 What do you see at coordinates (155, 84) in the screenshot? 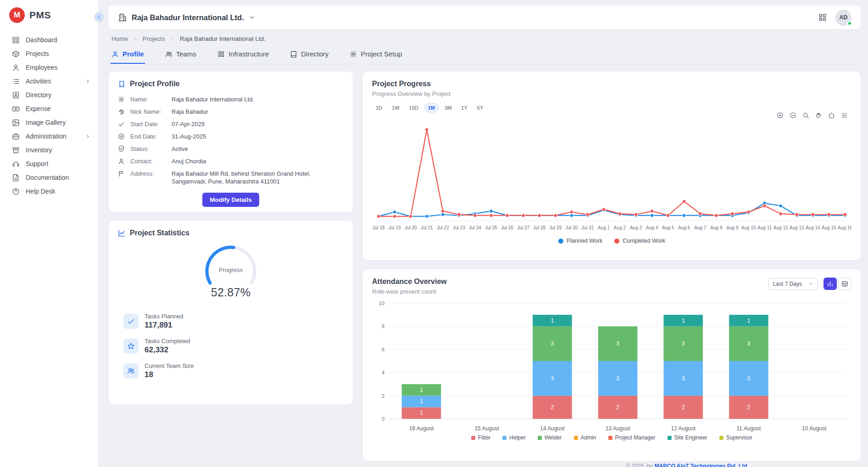
I see `card-title: Project Profile` at bounding box center [155, 84].